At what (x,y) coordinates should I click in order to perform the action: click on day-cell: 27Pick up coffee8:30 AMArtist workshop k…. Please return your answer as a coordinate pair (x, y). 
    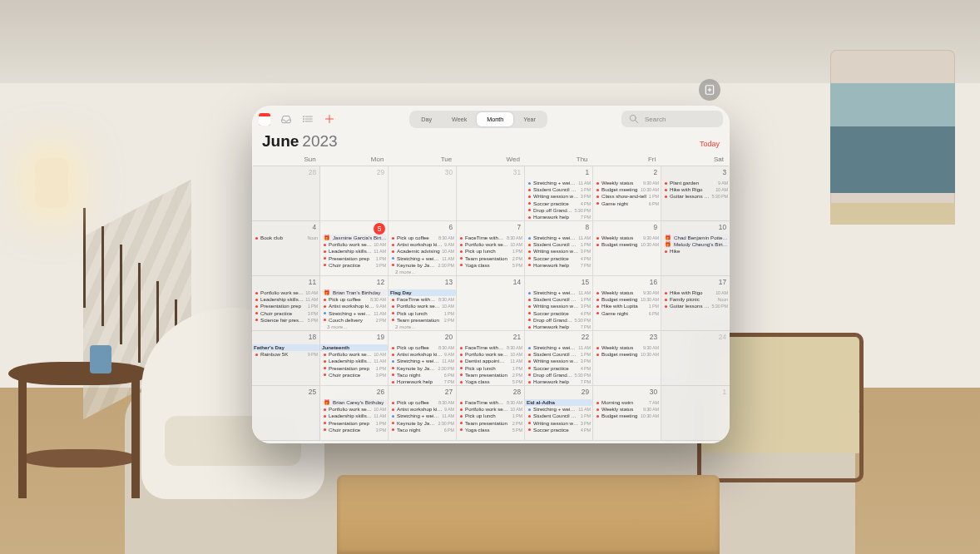
    Looking at the image, I should click on (423, 413).